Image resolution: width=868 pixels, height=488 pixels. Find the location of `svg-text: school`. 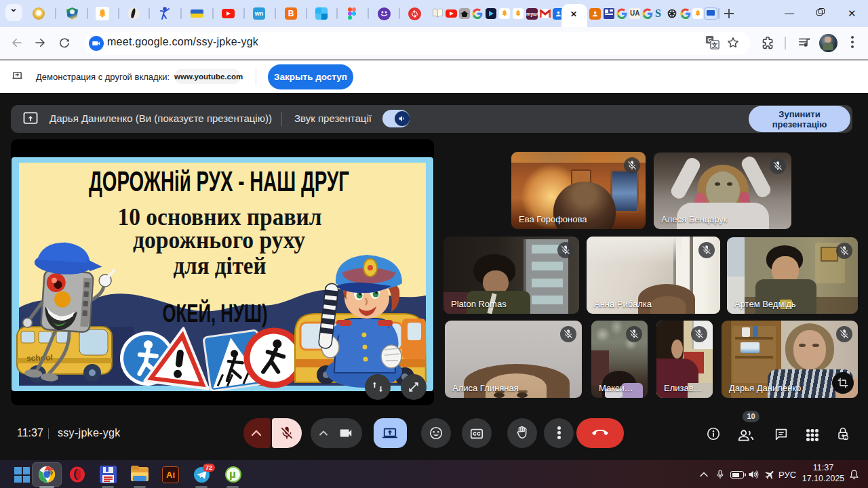

svg-text: school is located at coordinates (39, 358).